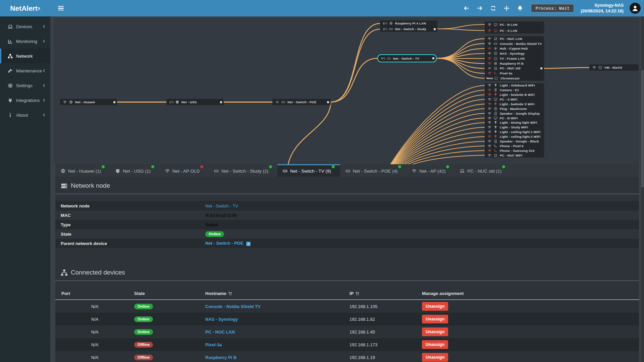 The height and width of the screenshot is (362, 644). I want to click on notifications-bell-icon, so click(520, 8).